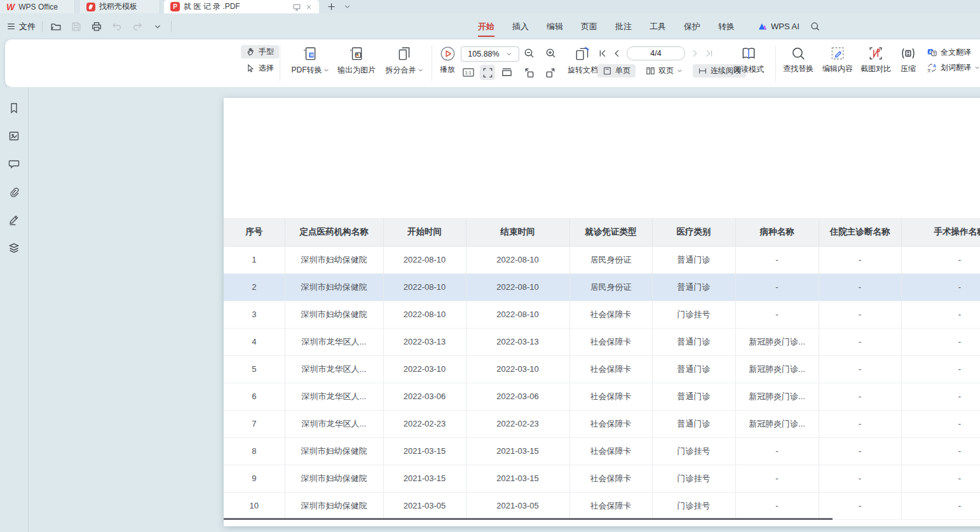  I want to click on read-mode-button: 阅读模式, so click(749, 60).